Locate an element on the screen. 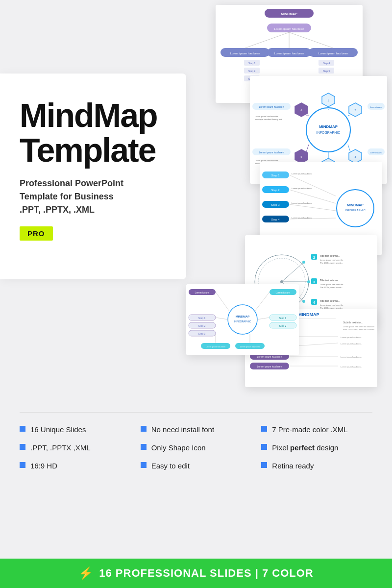  svg-text: Step 4 is located at coordinates (275, 220).